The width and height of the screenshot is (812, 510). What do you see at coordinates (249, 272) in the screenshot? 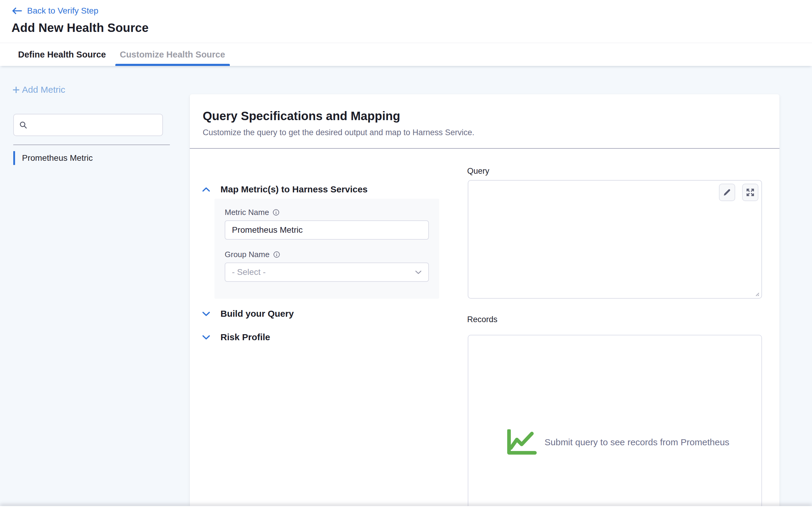
I see `group-name-placeholder: - Select -` at bounding box center [249, 272].